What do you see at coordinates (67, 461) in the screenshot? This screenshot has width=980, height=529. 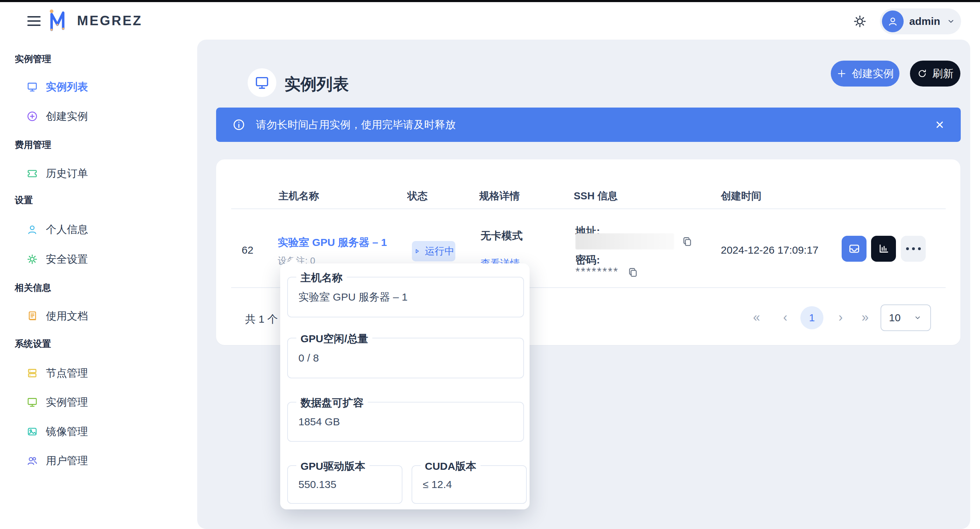 I see `sidebar-item-label: 用户管理` at bounding box center [67, 461].